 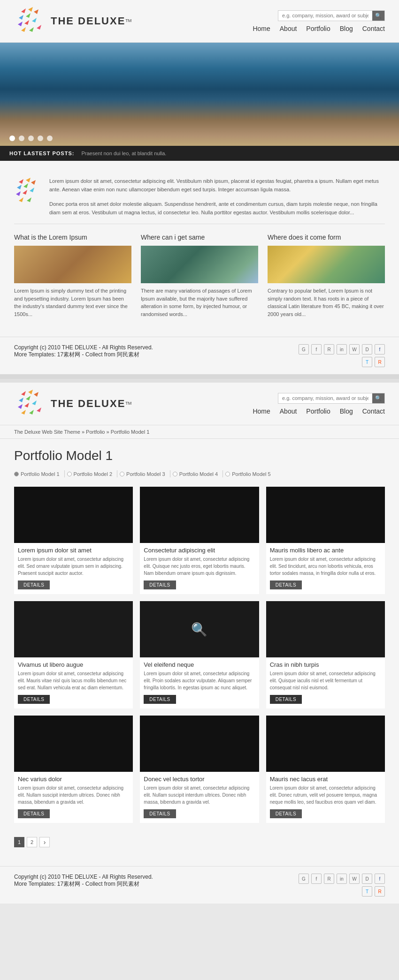 What do you see at coordinates (31, 21) in the screenshot?
I see `logo-birds-icon` at bounding box center [31, 21].